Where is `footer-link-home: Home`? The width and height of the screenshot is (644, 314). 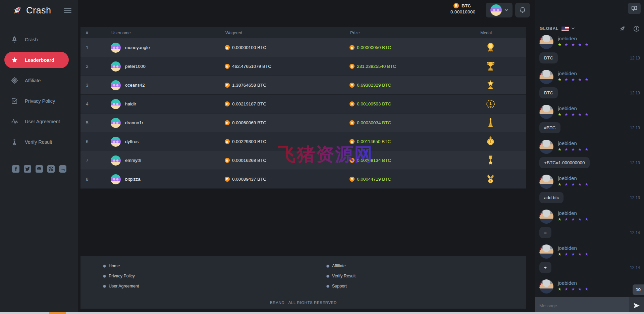
footer-link-home: Home is located at coordinates (121, 266).